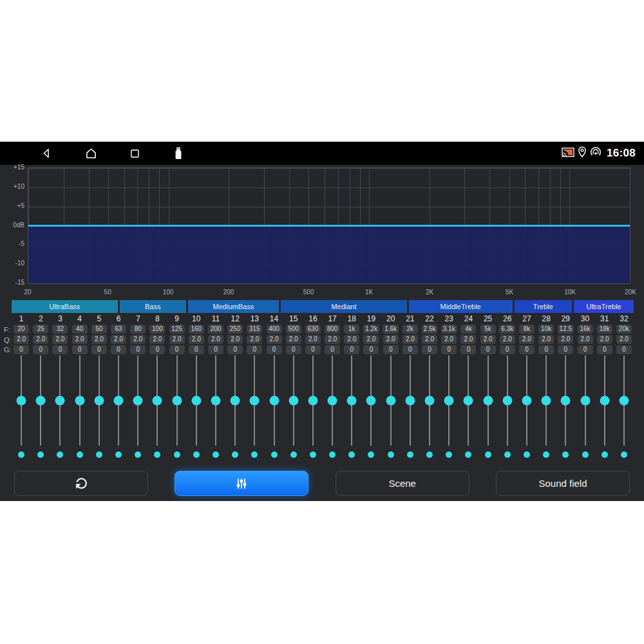  I want to click on frequency-value: 200, so click(216, 329).